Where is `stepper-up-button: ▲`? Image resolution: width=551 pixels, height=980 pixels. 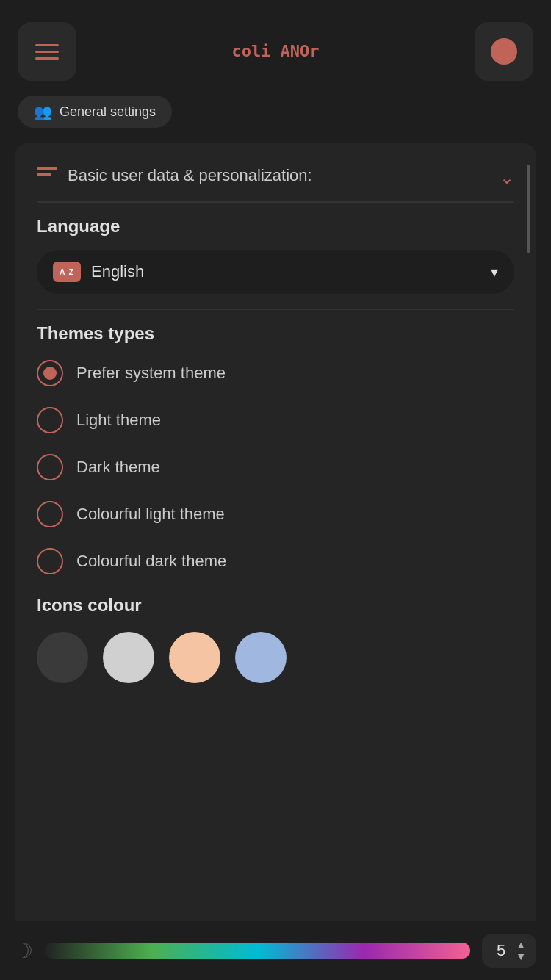
stepper-up-button: ▲ is located at coordinates (521, 945).